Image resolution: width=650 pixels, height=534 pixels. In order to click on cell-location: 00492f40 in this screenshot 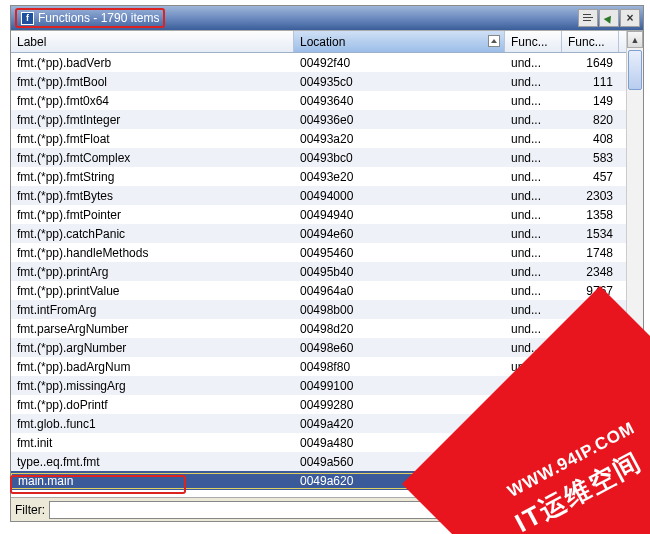, I will do `click(400, 63)`.